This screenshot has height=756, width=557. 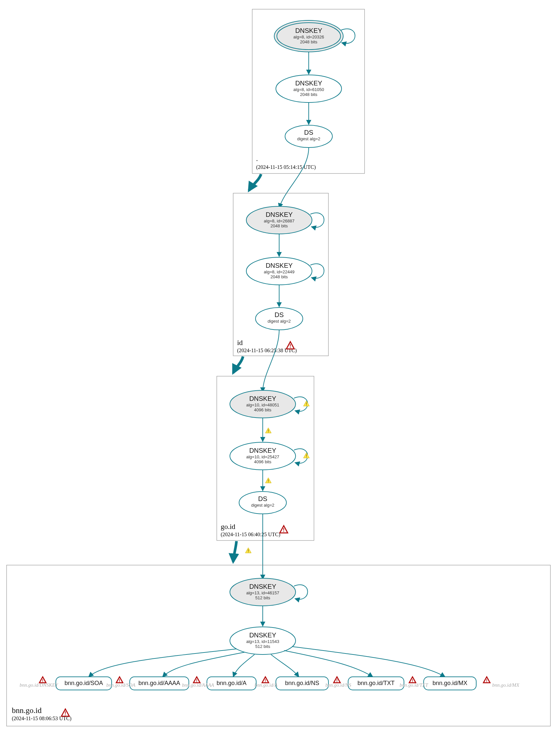 I want to click on zone-id-label: id, so click(x=240, y=342).